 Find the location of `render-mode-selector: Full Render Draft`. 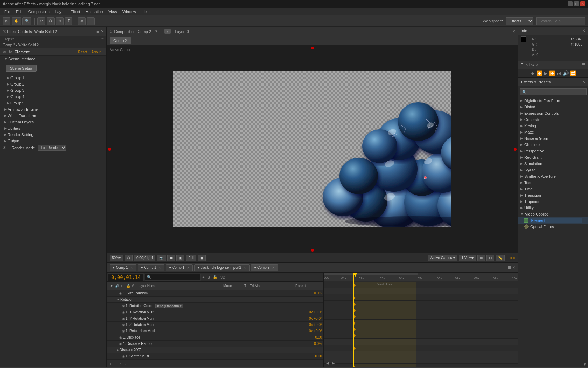

render-mode-selector: Full Render Draft is located at coordinates (52, 148).